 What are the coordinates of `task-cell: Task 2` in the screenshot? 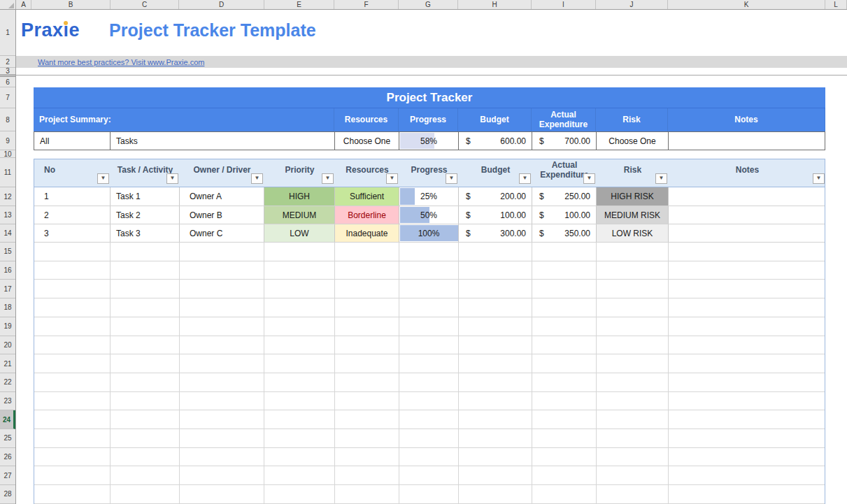 It's located at (145, 215).